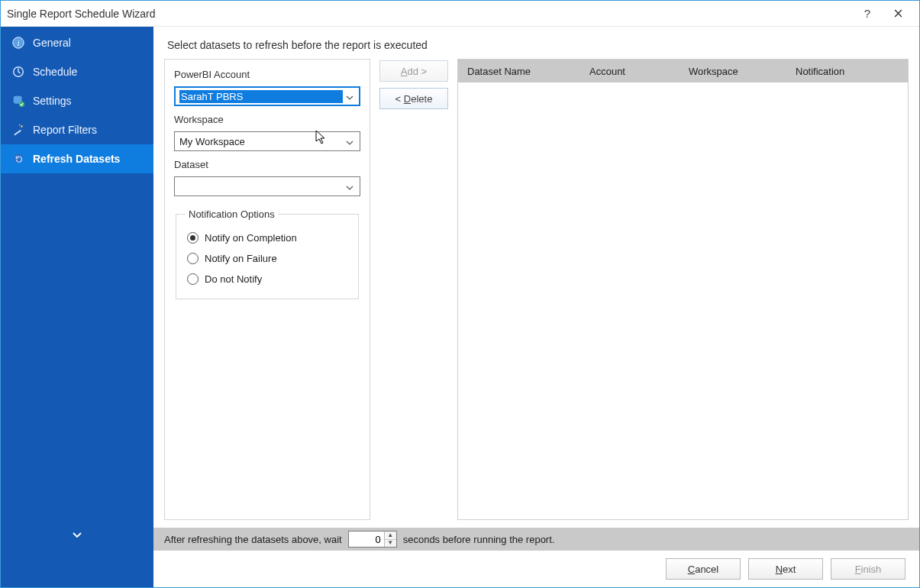  Describe the element at coordinates (519, 72) in the screenshot. I see `col-dataset-name: Dataset Name` at that location.